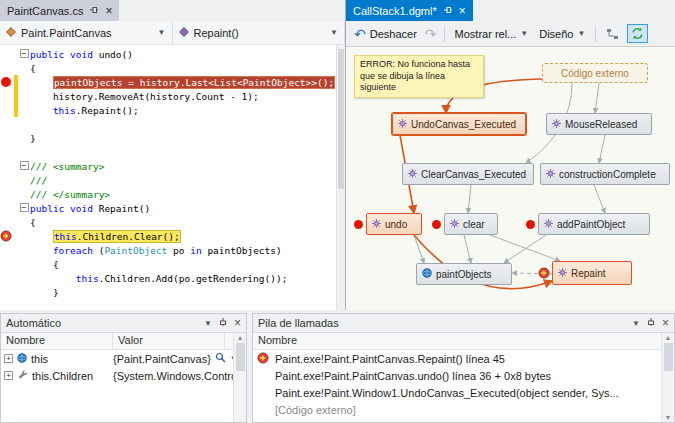 This screenshot has width=675, height=423. What do you see at coordinates (168, 54) in the screenshot?
I see `code-line: −public void undo()` at bounding box center [168, 54].